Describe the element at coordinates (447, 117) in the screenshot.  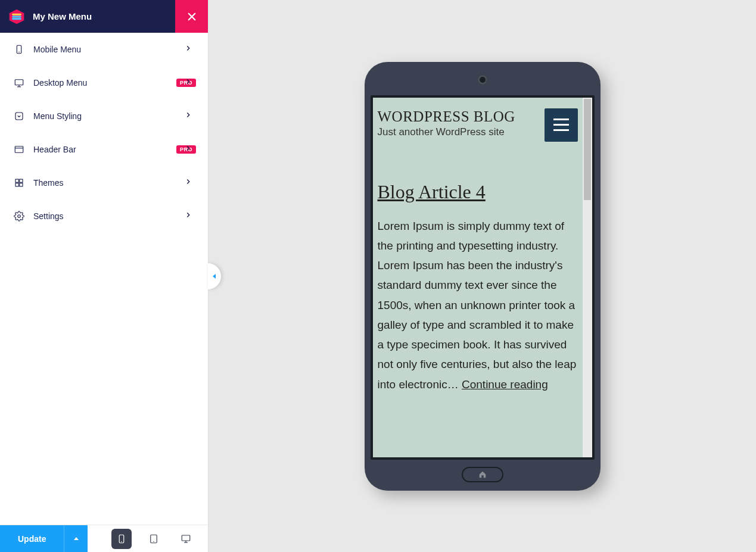
I see `site-title: WORDPRESS BLOG` at that location.